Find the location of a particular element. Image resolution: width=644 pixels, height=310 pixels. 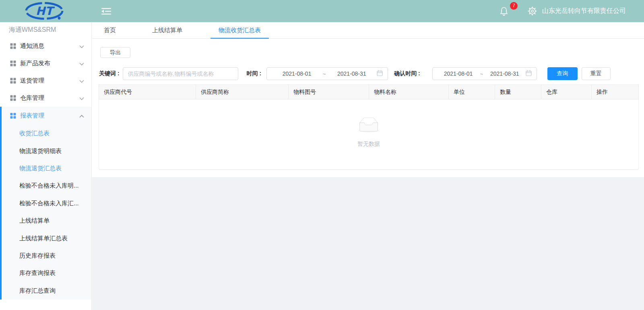

reset-button: 重置 is located at coordinates (596, 74).